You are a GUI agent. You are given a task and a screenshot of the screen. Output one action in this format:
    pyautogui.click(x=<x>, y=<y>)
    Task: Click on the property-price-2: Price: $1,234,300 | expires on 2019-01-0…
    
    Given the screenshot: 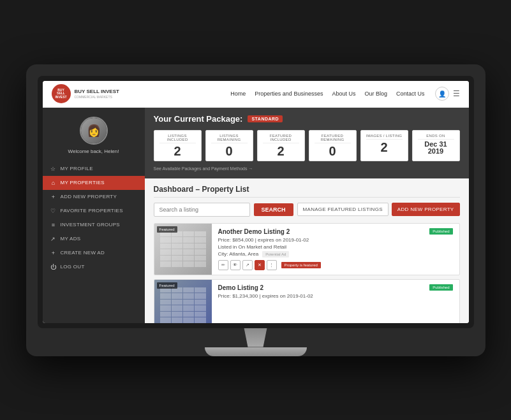 What is the action you would take?
    pyautogui.click(x=336, y=296)
    